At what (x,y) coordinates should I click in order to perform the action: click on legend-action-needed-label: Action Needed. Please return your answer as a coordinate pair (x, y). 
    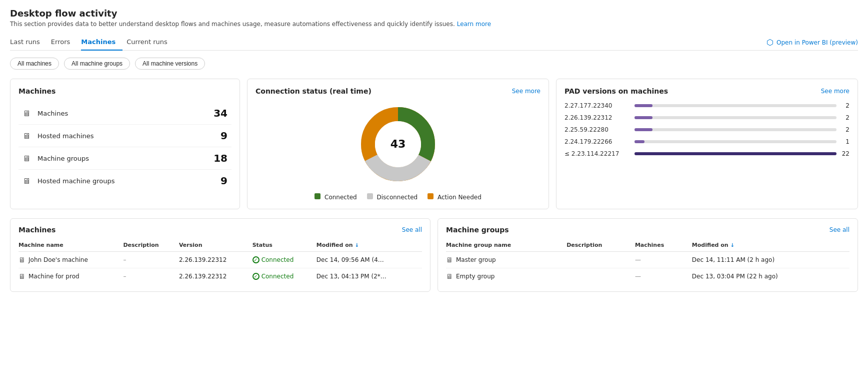
    Looking at the image, I should click on (460, 197).